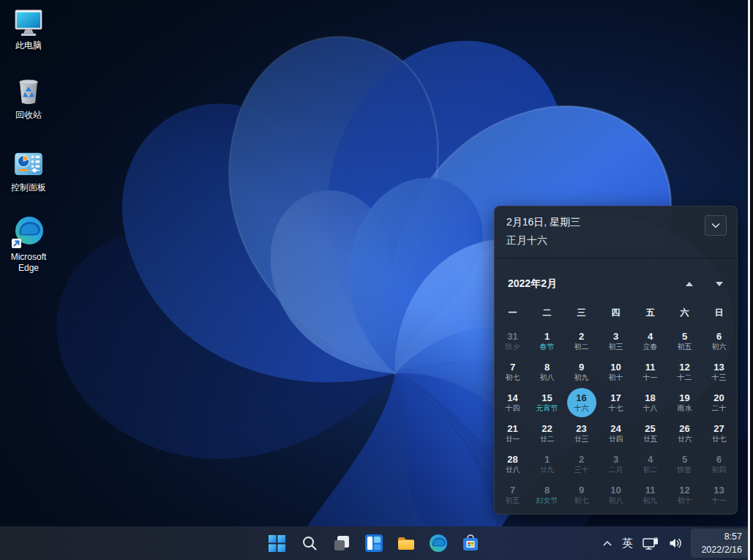 The height and width of the screenshot is (560, 753). What do you see at coordinates (547, 367) in the screenshot?
I see `day-number: 8` at bounding box center [547, 367].